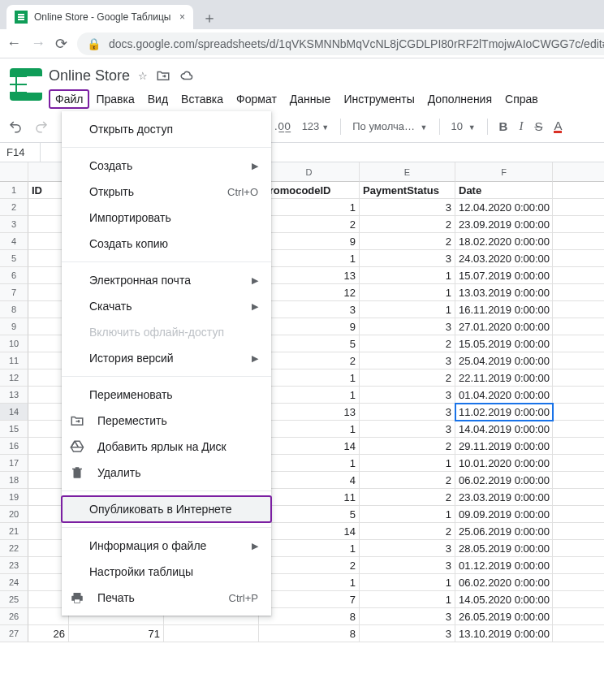 This screenshot has width=604, height=700. I want to click on name-box: F14, so click(20, 153).